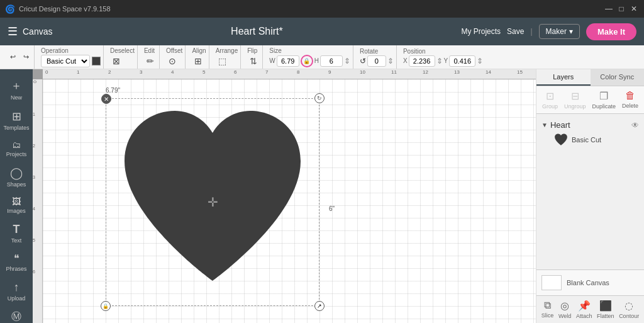 The image size is (644, 323). What do you see at coordinates (584, 306) in the screenshot?
I see `attach-icon: 📌` at bounding box center [584, 306].